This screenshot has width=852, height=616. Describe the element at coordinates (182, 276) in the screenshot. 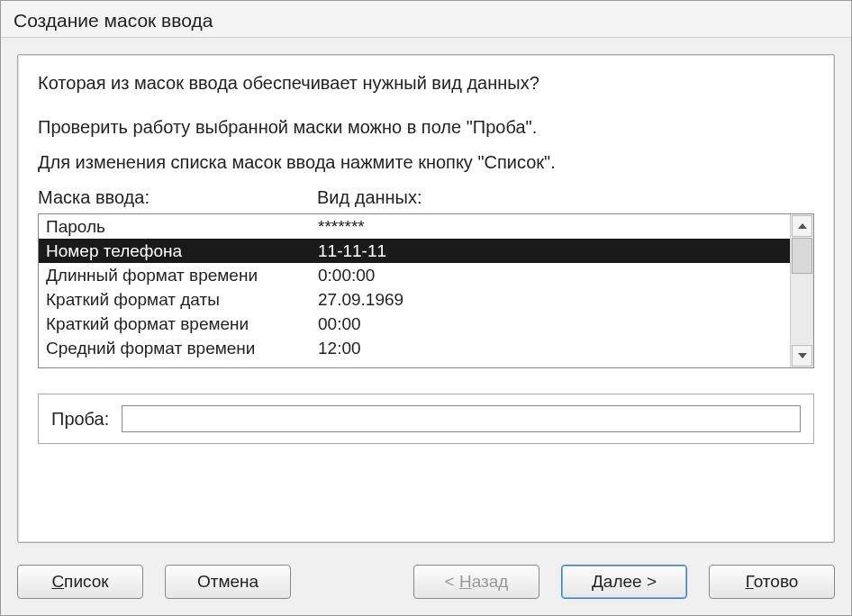

I see `mask-name: Длинный формат времени` at that location.